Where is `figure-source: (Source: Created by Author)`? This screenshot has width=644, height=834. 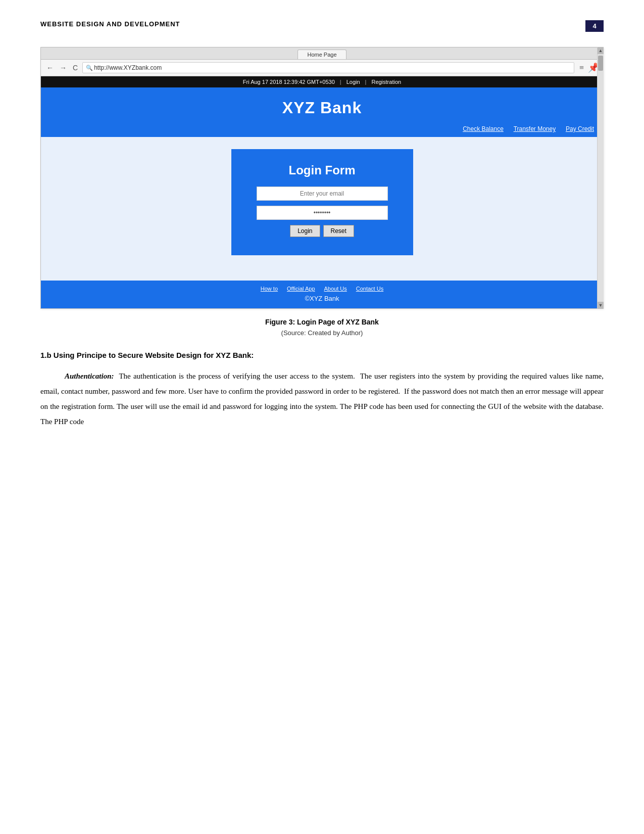 figure-source: (Source: Created by Author) is located at coordinates (322, 333).